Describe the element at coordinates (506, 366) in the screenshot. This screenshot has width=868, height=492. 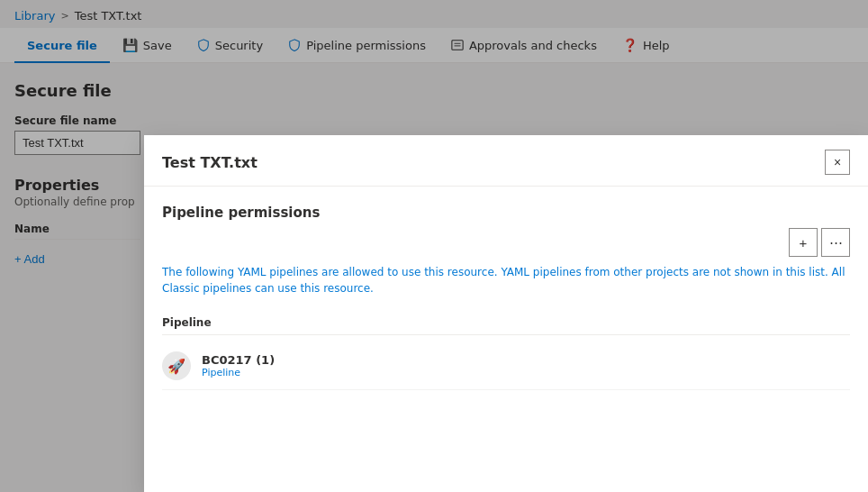
I see `pipeline-row: 🚀 BC0217 (1) Pipeline` at that location.